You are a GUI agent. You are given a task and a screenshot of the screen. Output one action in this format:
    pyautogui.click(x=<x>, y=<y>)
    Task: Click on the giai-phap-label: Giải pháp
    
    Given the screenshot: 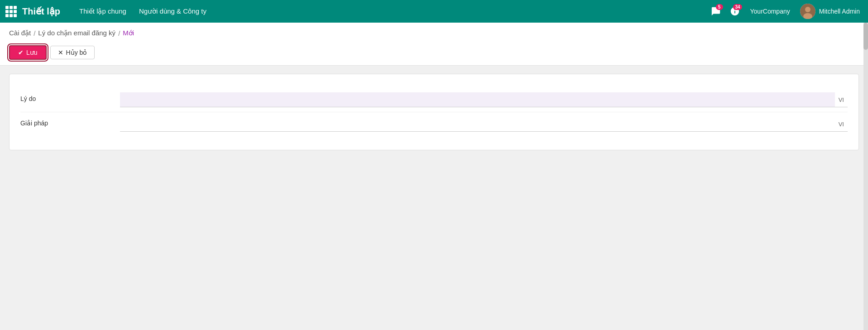 What is the action you would take?
    pyautogui.click(x=70, y=122)
    